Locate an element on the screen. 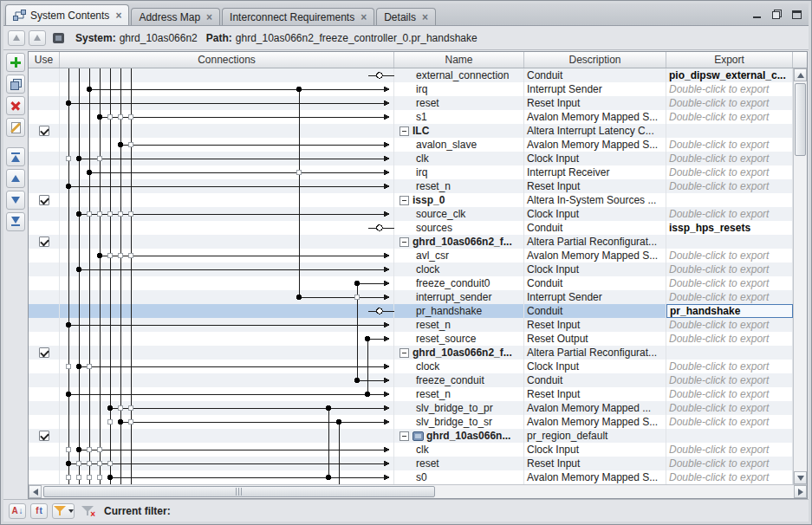 This screenshot has width=812, height=525. export-cell: pr_handshake is located at coordinates (730, 311).